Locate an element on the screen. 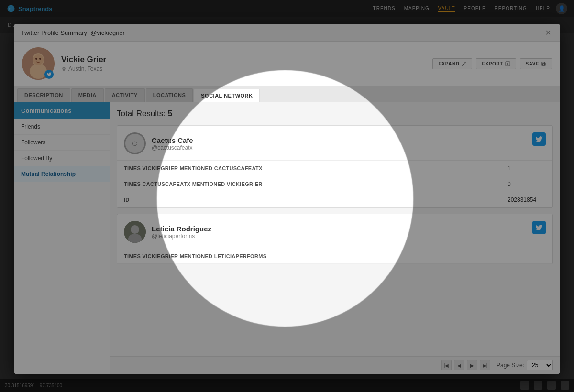 Image resolution: width=574 pixels, height=392 pixels. tab-social-network: SOCIAL NETWORK is located at coordinates (227, 96).